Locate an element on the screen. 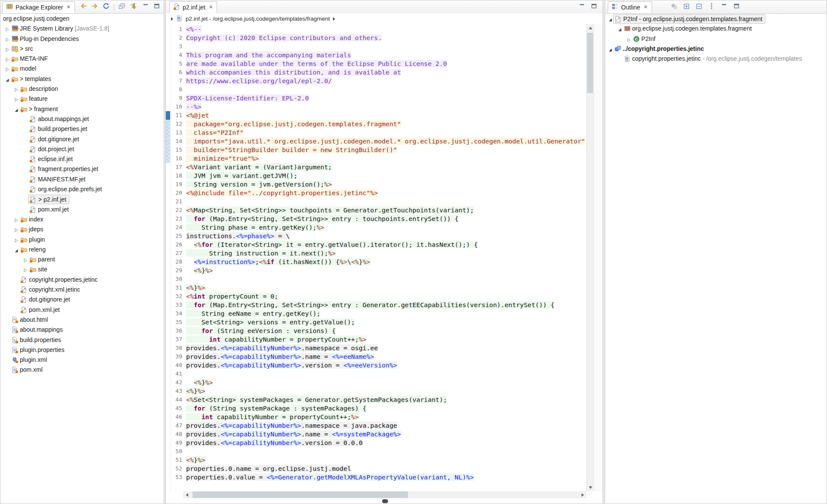 The width and height of the screenshot is (827, 504). tree-item: description is located at coordinates (82, 89).